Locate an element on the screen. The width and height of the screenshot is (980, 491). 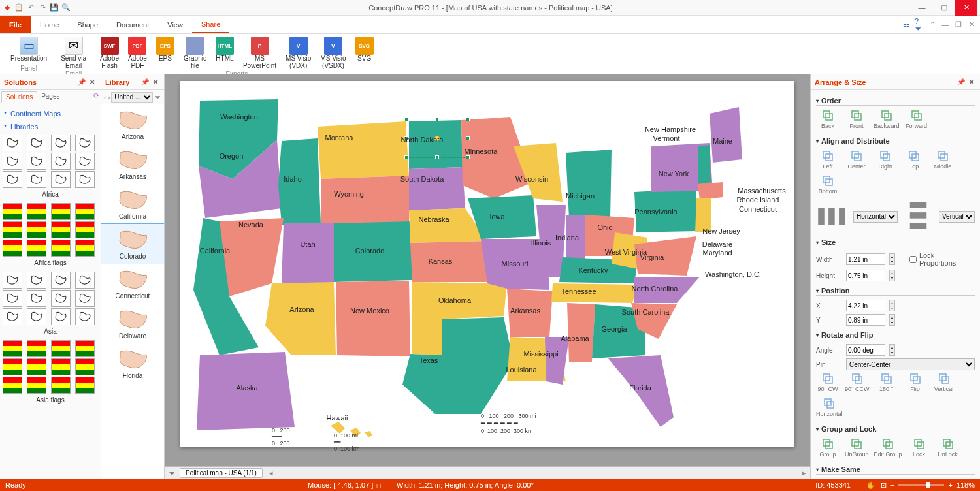
shape-delaware: Delaware is located at coordinates (133, 324).